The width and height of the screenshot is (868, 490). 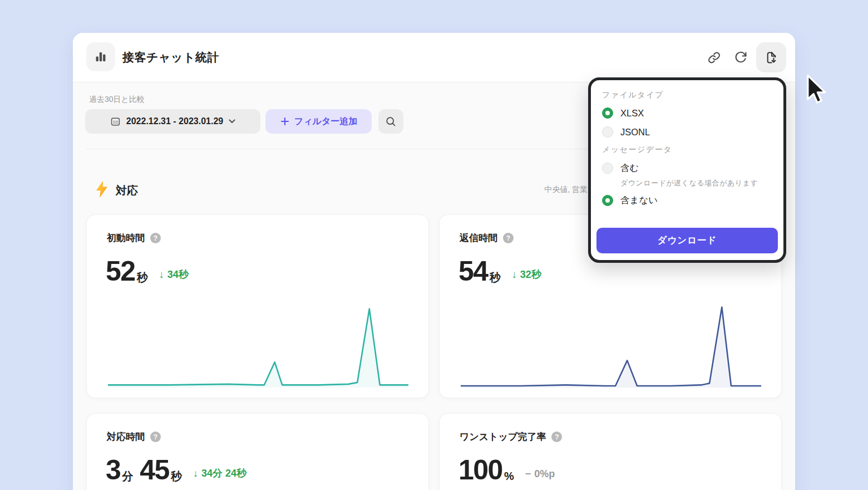 I want to click on message-data-label: メッセージデータ, so click(x=687, y=150).